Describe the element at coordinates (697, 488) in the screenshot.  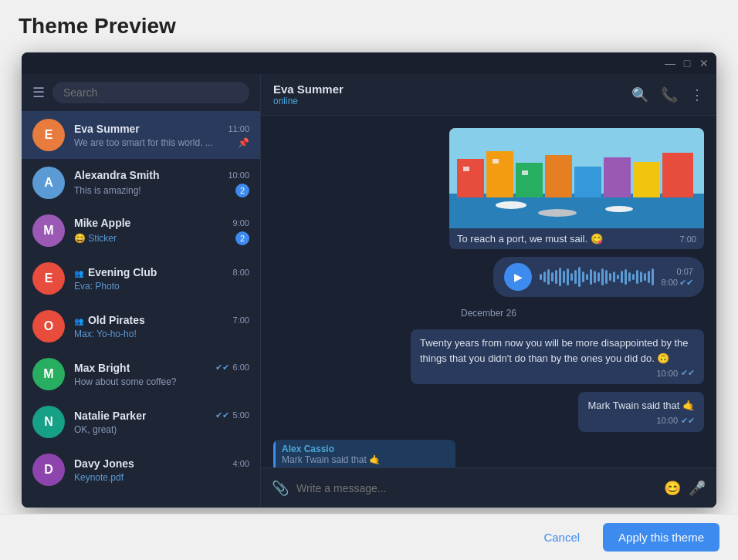
I see `voice-icon: 🎤` at that location.